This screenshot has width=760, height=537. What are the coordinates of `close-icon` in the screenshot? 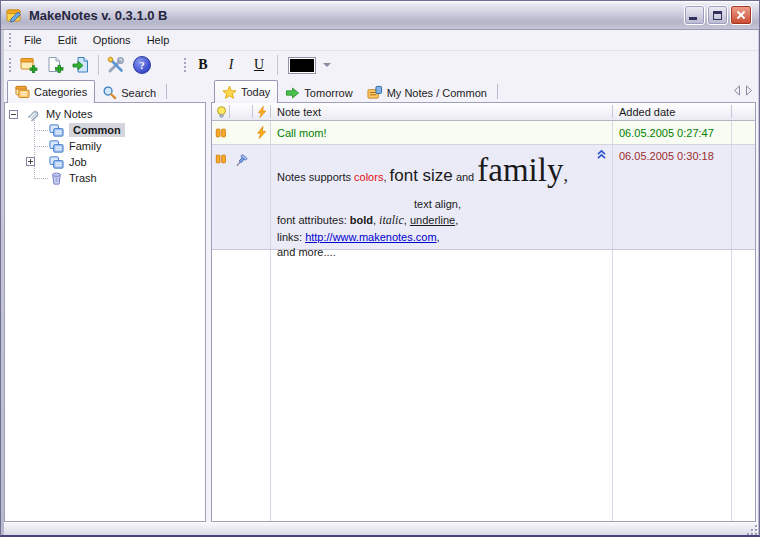 It's located at (741, 15).